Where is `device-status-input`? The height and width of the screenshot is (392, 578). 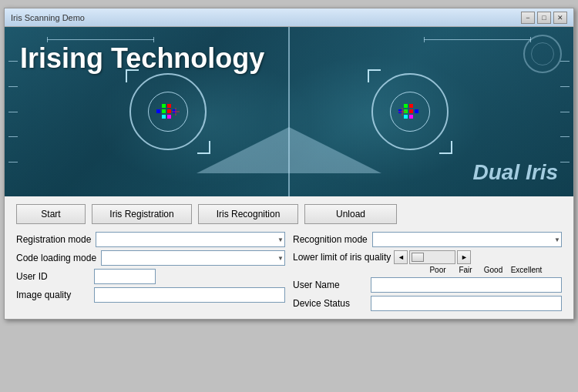 device-status-input is located at coordinates (466, 303).